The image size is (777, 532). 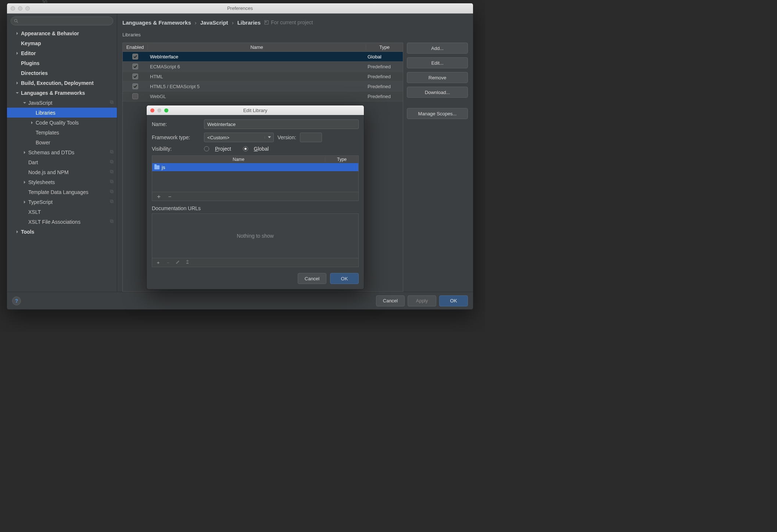 What do you see at coordinates (62, 33) in the screenshot?
I see `sidebar-item-appearance-behavior: Appearance & Behavior` at bounding box center [62, 33].